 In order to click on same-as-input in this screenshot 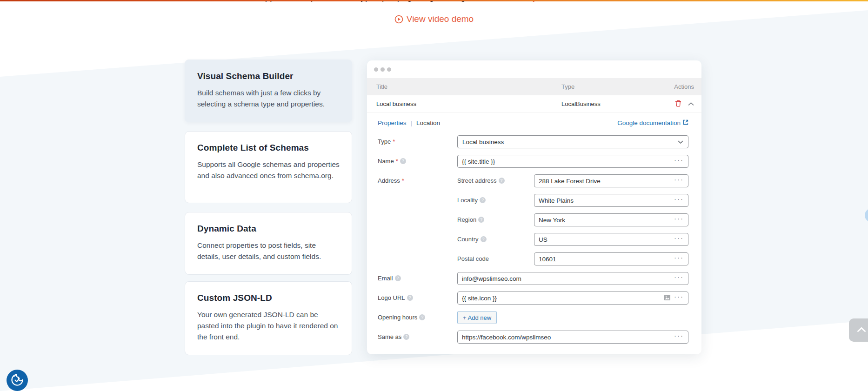, I will do `click(567, 337)`.